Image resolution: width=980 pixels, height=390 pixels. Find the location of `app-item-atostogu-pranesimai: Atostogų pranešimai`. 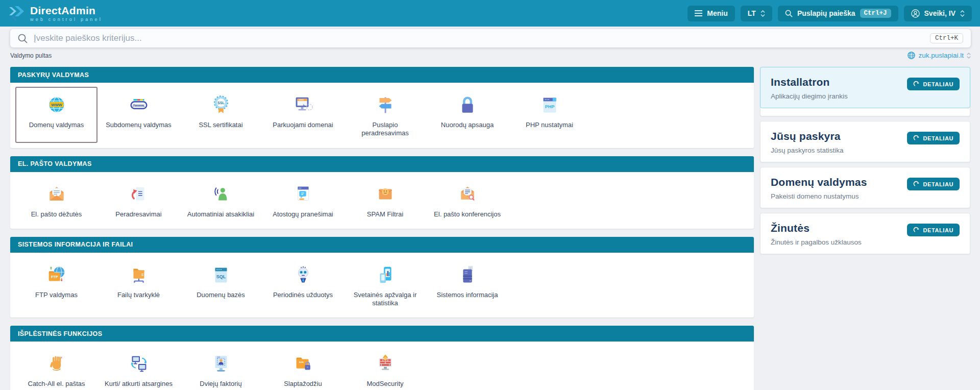

app-item-atostogu-pranesimai: Atostogų pranešimai is located at coordinates (303, 200).